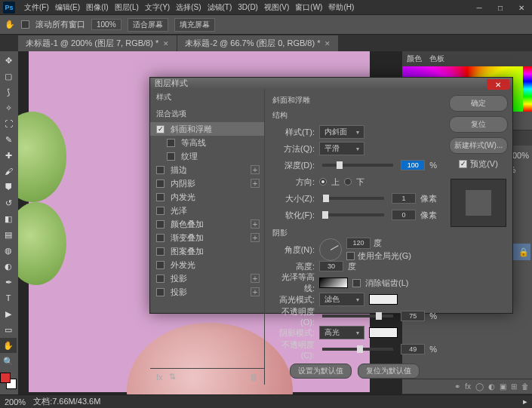  Describe the element at coordinates (463, 164) in the screenshot. I see `preview-checkbox` at that location.